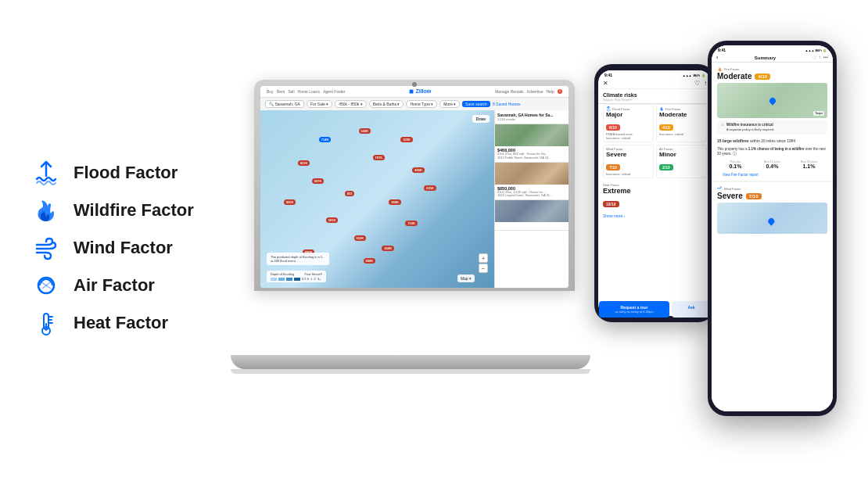 The height and width of the screenshot is (488, 868). I want to click on saved-homes-link: 8 Saved Homes, so click(507, 104).